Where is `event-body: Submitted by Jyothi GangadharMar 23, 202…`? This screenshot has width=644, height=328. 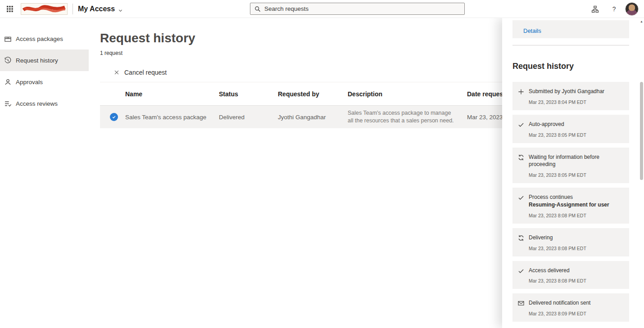
event-body: Submitted by Jyothi GangadharMar 23, 202… is located at coordinates (567, 96).